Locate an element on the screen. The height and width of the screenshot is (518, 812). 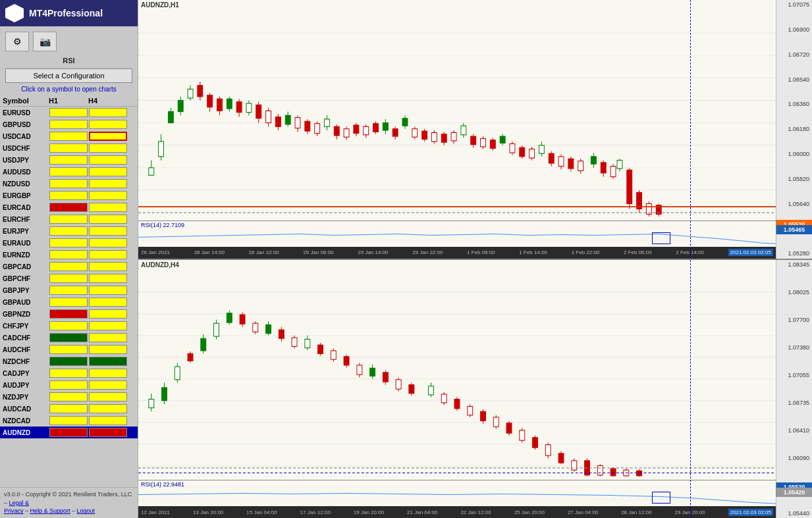
symbol-row: AUDJPY is located at coordinates (68, 385).